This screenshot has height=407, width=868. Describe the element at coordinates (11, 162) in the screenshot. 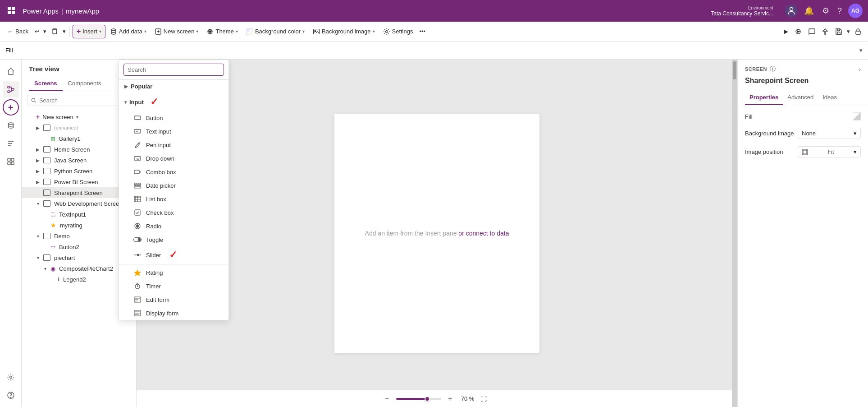

I see `sidebar-components-icon` at that location.